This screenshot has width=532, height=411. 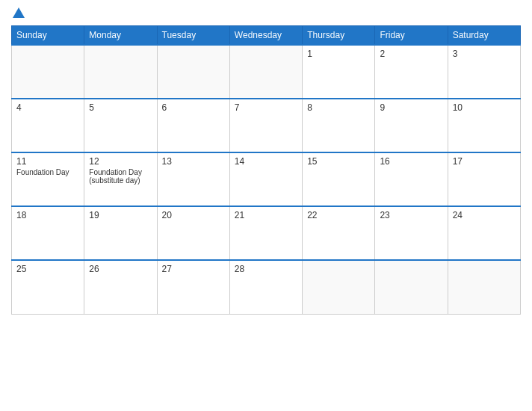 What do you see at coordinates (339, 233) in the screenshot?
I see `calendar-cell: 22` at bounding box center [339, 233].